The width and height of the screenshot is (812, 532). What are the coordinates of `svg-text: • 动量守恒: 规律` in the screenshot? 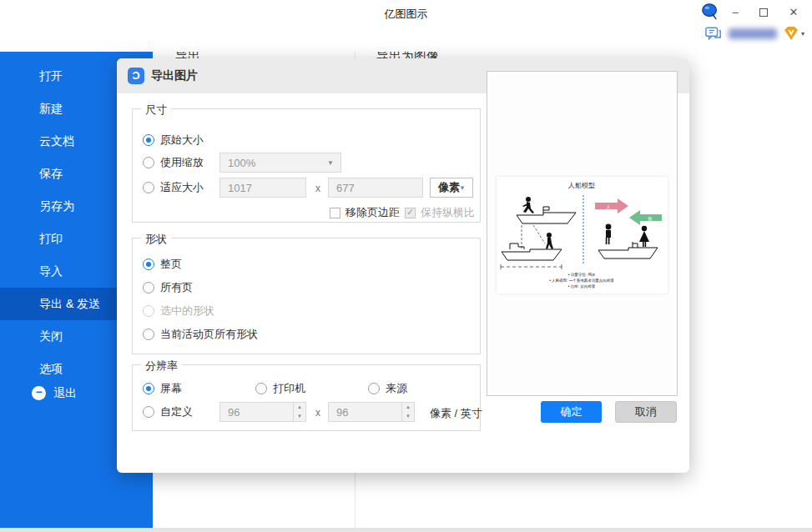 It's located at (583, 274).